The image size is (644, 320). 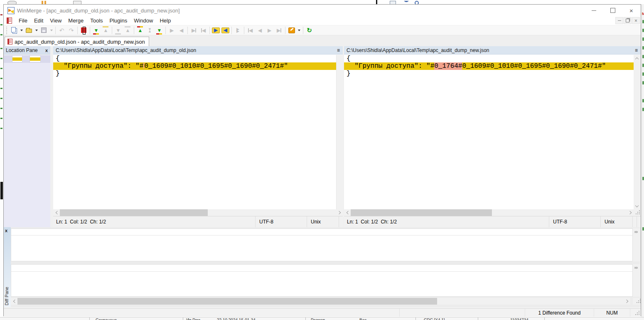 I want to click on select-line-difference-icon, so click(x=84, y=30).